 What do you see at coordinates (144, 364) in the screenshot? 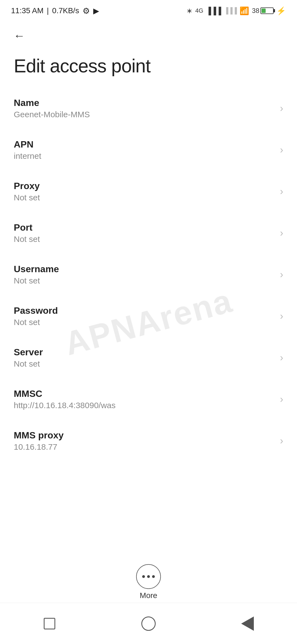
I see `settings-value-server: Not set` at bounding box center [144, 364].